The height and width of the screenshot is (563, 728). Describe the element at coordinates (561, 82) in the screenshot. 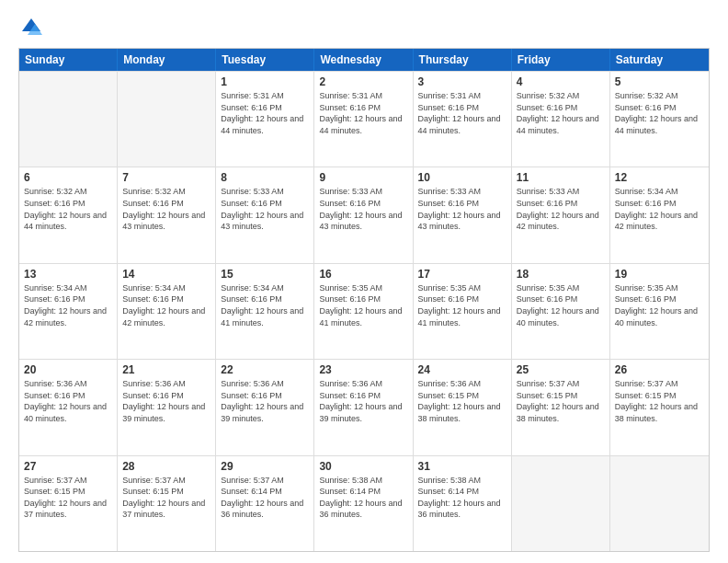

I see `day-number: 4` at that location.